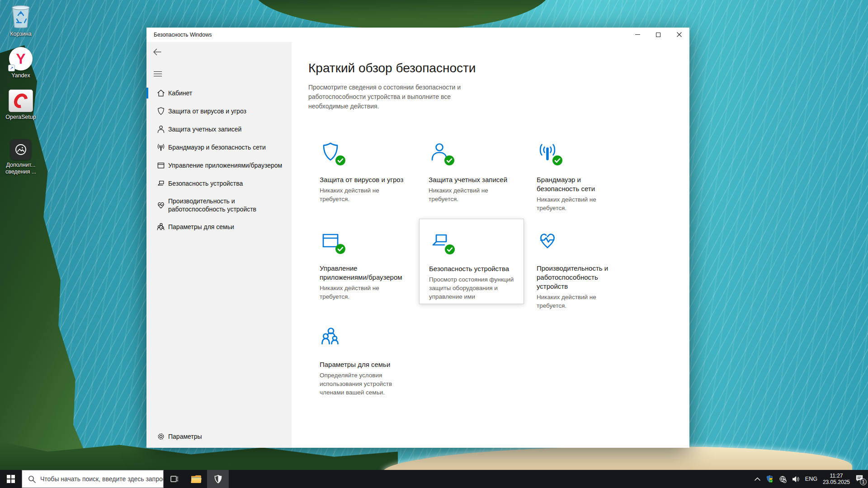  I want to click on tile-title: Брандмауэр и безопасность сети, so click(580, 184).